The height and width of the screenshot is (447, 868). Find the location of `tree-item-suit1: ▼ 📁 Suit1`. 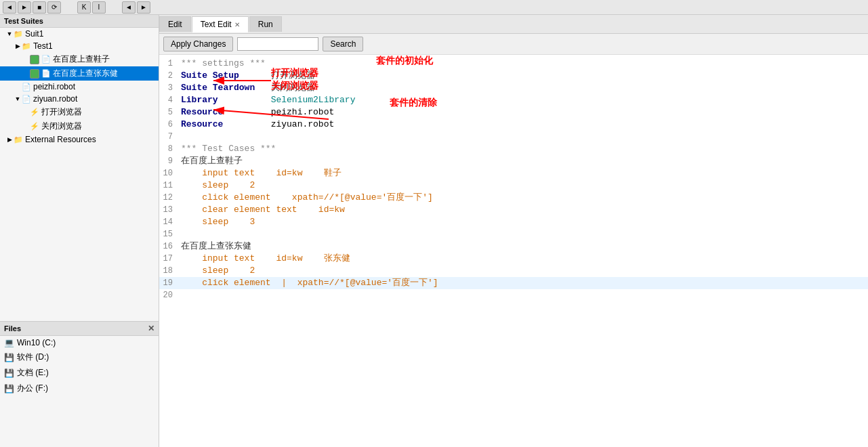

tree-item-suit1: ▼ 📁 Suit1 is located at coordinates (79, 34).